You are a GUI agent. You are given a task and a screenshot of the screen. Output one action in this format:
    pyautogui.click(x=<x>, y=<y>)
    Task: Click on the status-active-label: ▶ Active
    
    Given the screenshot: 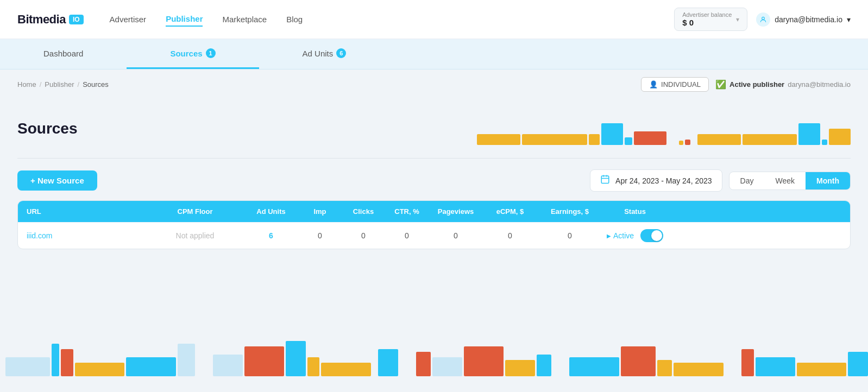 What is the action you would take?
    pyautogui.click(x=620, y=236)
    